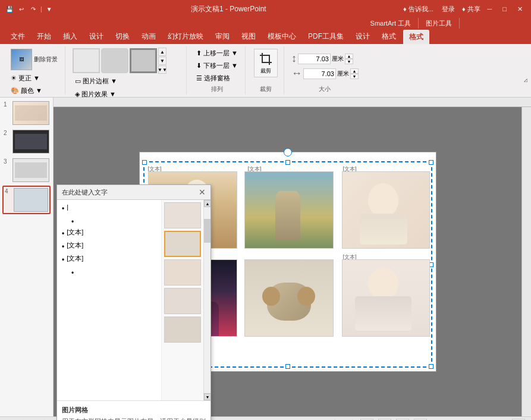  What do you see at coordinates (490, 9) in the screenshot?
I see `minimize-btn: ─` at bounding box center [490, 9].